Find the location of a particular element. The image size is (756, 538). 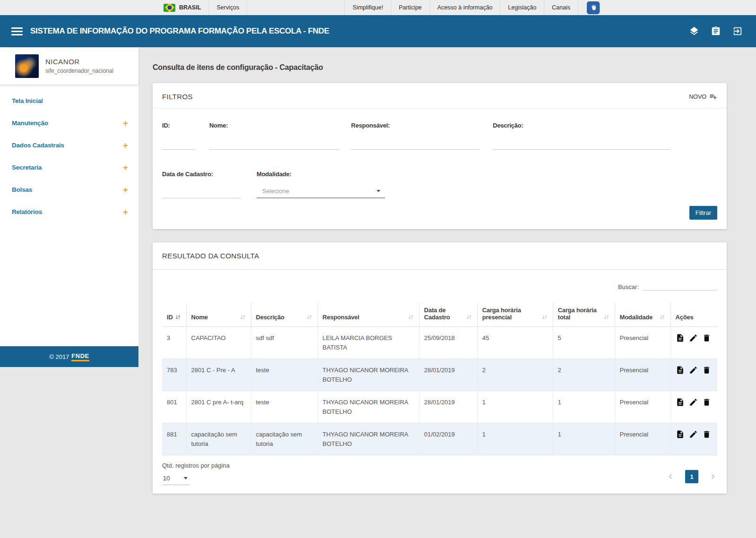

sidebar-item-label: Bolsas is located at coordinates (22, 190).